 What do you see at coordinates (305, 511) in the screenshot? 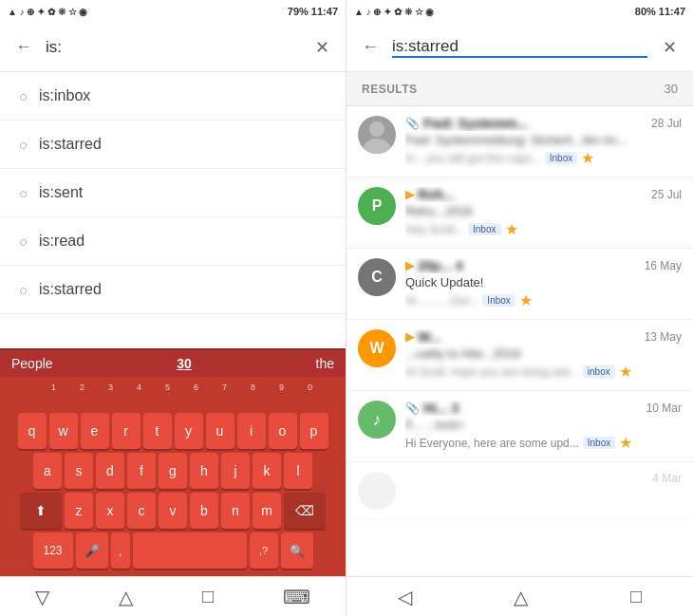
I see `kb-backspace: ⌫` at bounding box center [305, 511].